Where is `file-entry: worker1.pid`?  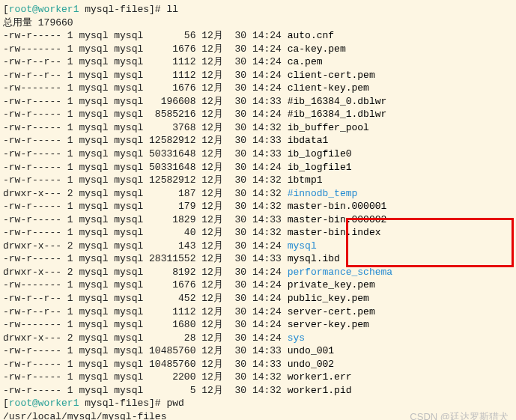
file-entry: worker1.pid is located at coordinates (320, 391).